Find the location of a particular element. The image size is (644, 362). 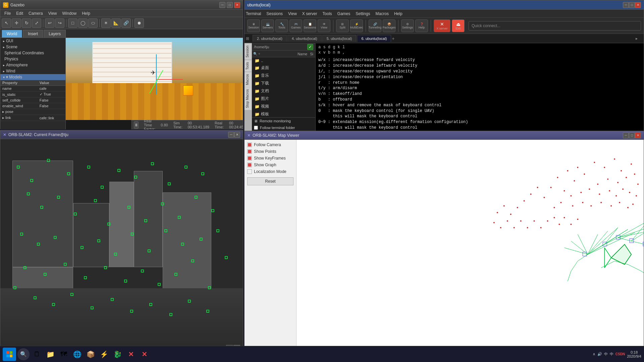

terminal-menu-settings: Settings is located at coordinates (363, 14).